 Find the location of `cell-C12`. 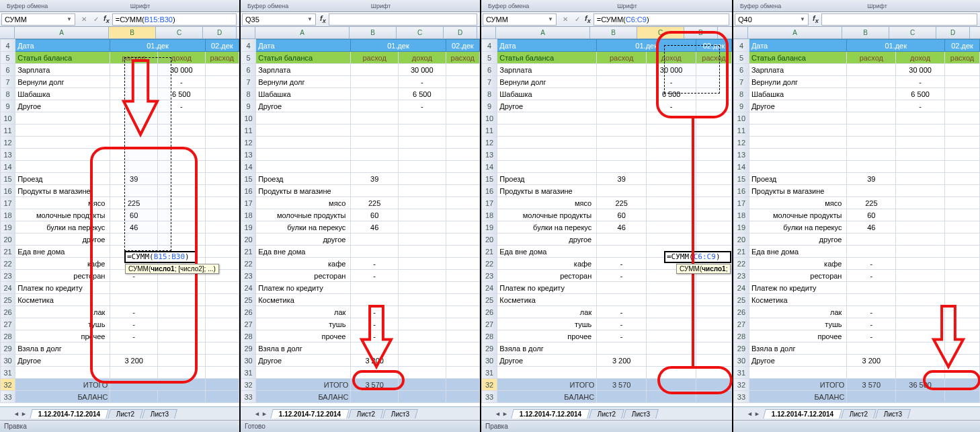

cell-C12 is located at coordinates (422, 143).